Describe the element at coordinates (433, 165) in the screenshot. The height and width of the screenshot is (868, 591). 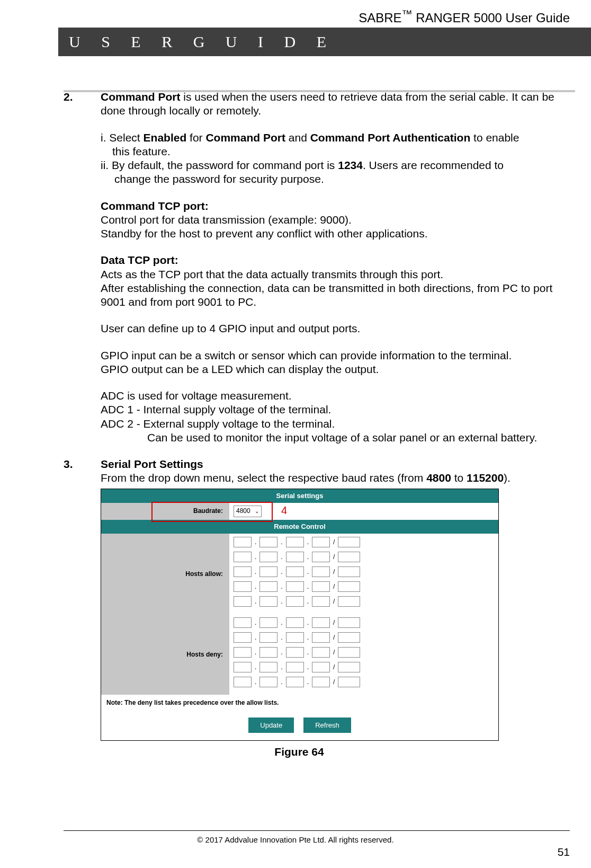
I see `step-ii-post: . Users are recommended to` at that location.